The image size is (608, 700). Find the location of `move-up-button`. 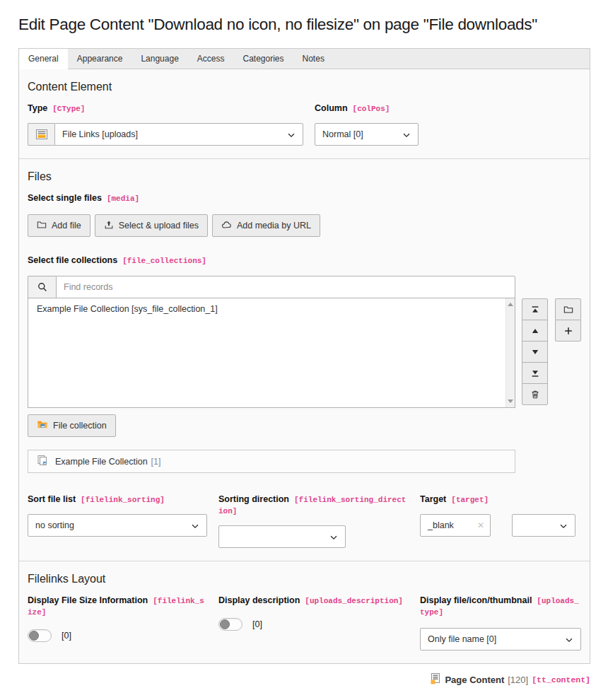

move-up-button is located at coordinates (534, 331).